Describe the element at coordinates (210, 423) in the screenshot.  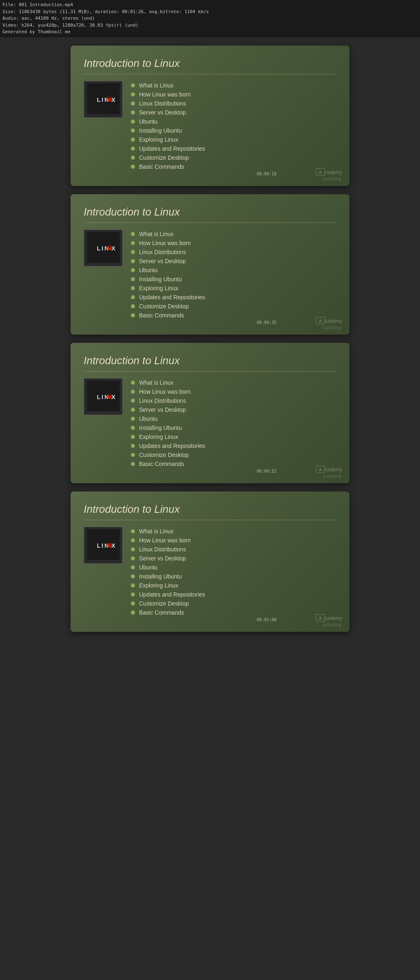
I see `slide-content-3: LIN ☠ X What is Linux How Linux was born…` at that location.